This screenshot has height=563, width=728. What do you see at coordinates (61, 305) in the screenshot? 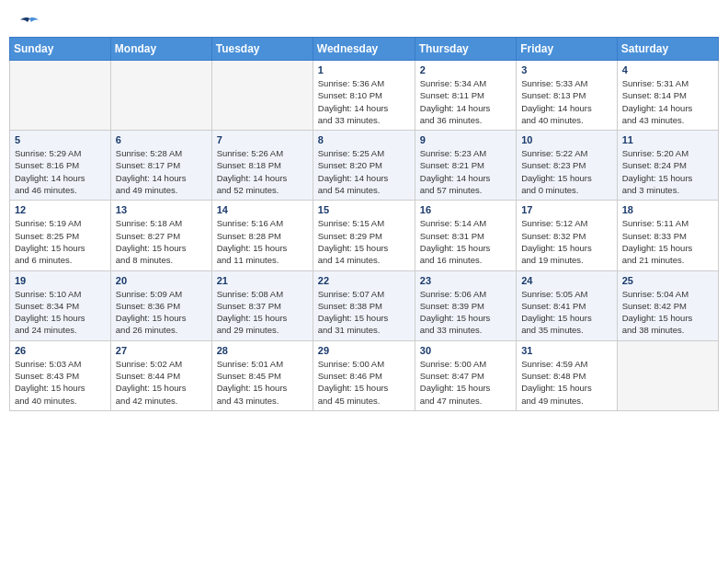
I see `calendar-cell: 19Sunrise: 5:10 AM Sunset: 8:34 PM Dayli…` at bounding box center [61, 305].